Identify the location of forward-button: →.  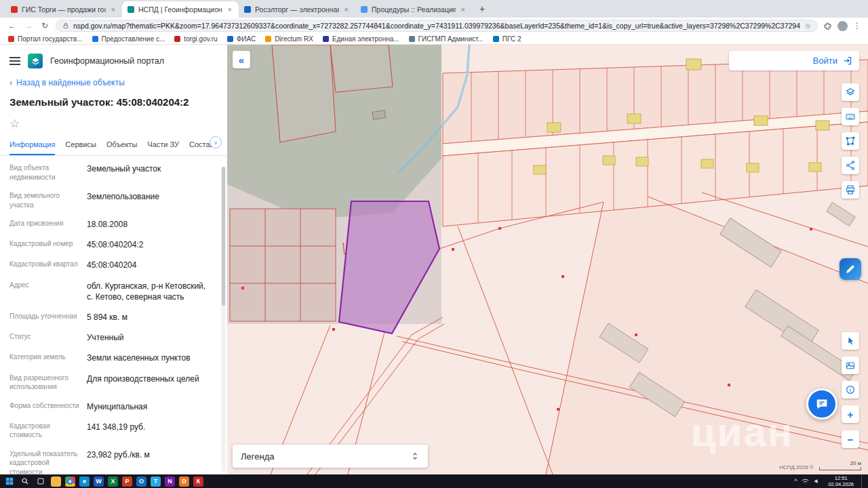
(28, 26).